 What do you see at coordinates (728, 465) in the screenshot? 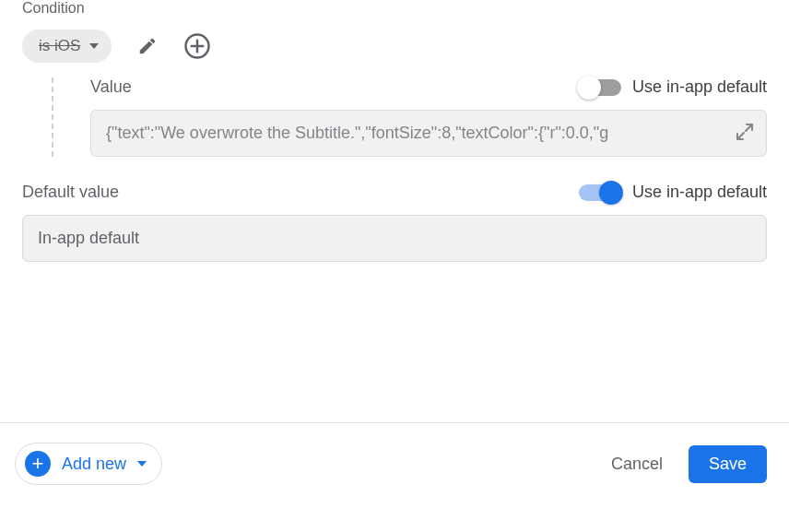
I see `save-button: Save` at bounding box center [728, 465].